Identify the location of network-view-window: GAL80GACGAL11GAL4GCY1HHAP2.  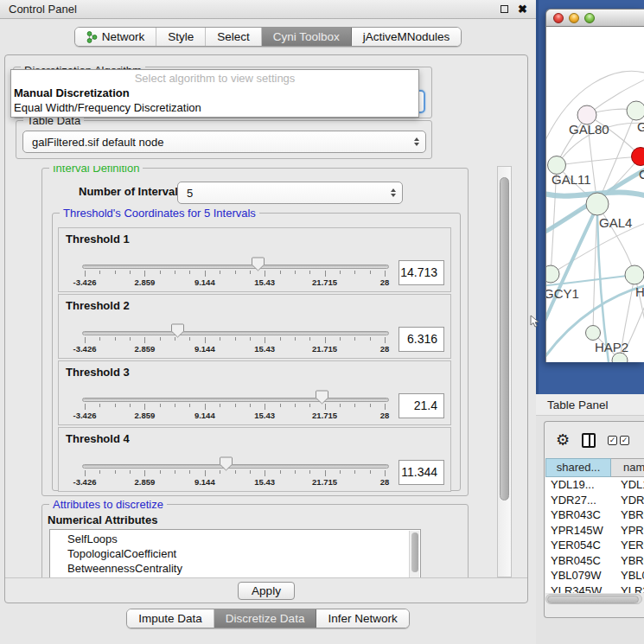
(595, 185).